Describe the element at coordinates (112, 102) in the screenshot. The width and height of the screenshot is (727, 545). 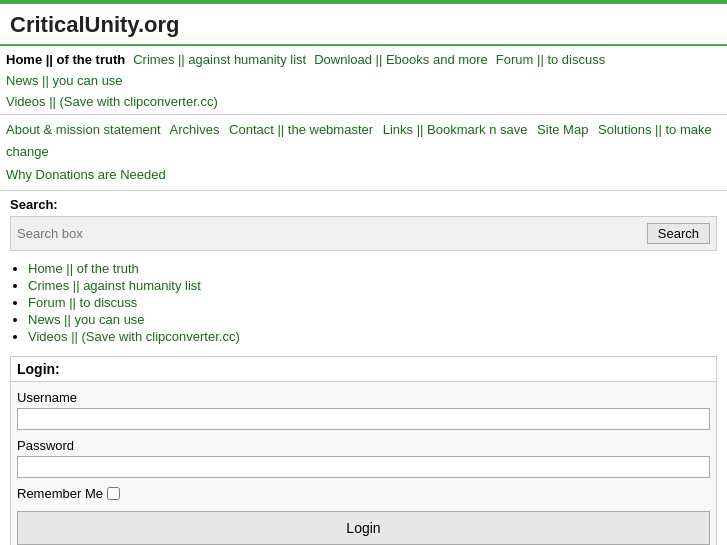
I see `nav-videos-link: Videos || (Save with clipconverter.cc)` at that location.